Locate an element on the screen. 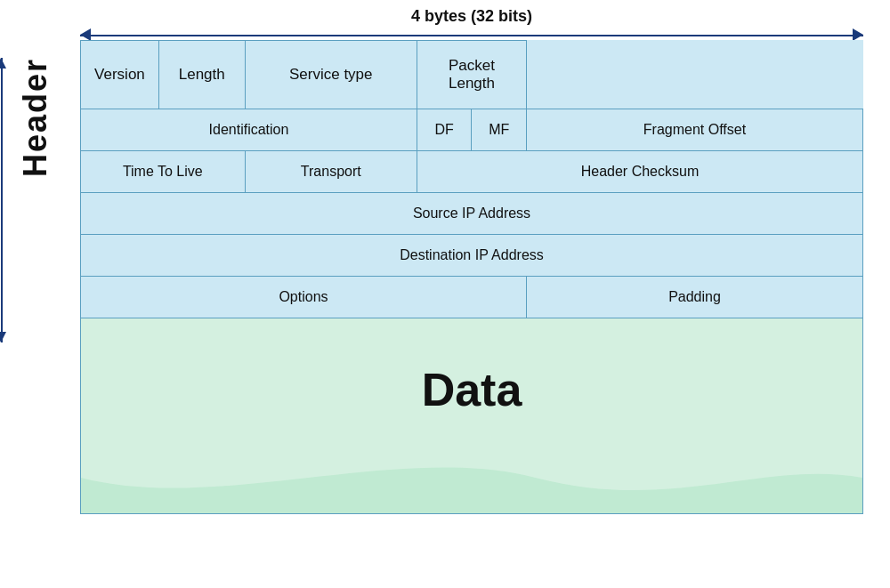 The width and height of the screenshot is (890, 588). header-arrow-down-icon is located at coordinates (4, 337).